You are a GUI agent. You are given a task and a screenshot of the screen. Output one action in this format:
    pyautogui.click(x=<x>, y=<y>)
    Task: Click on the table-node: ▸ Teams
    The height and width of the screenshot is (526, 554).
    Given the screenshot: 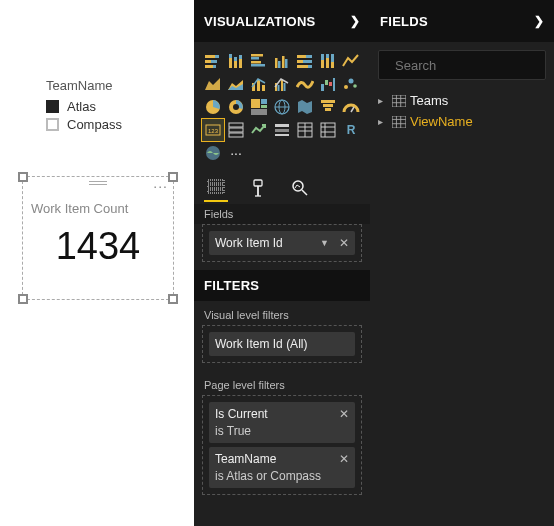 What is the action you would take?
    pyautogui.click(x=462, y=100)
    